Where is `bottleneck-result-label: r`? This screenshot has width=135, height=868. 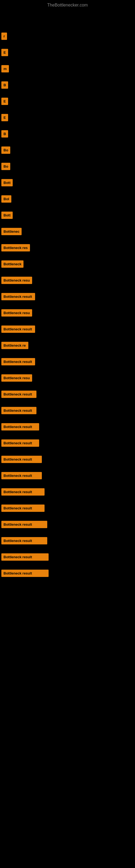
bottleneck-result-label: r is located at coordinates (4, 36).